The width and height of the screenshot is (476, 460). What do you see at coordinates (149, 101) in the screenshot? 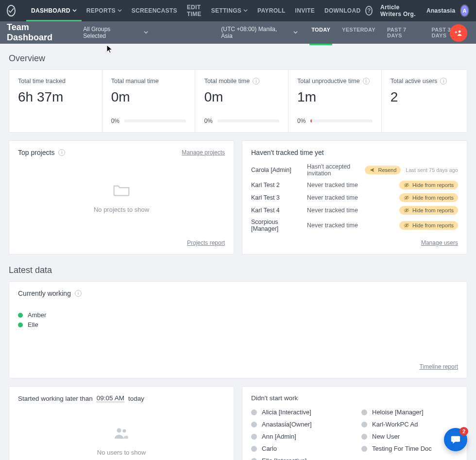
I see `stat-card: Total manual time0m0%` at bounding box center [149, 101].